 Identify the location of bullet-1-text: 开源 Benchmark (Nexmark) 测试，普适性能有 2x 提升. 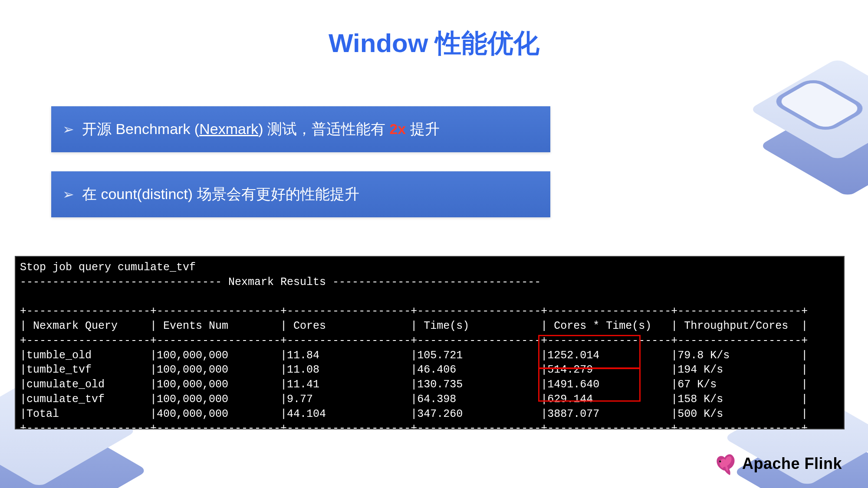
(261, 129).